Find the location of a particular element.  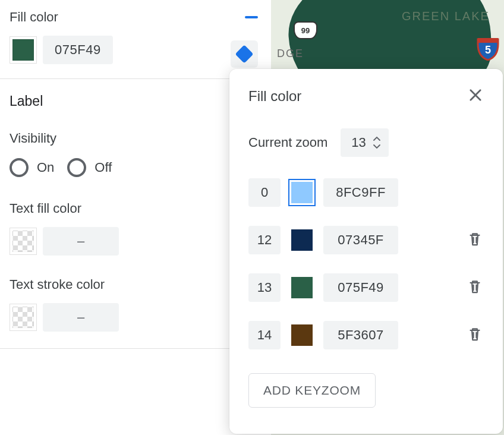

keyzoom-row: 1207345F is located at coordinates (366, 240).